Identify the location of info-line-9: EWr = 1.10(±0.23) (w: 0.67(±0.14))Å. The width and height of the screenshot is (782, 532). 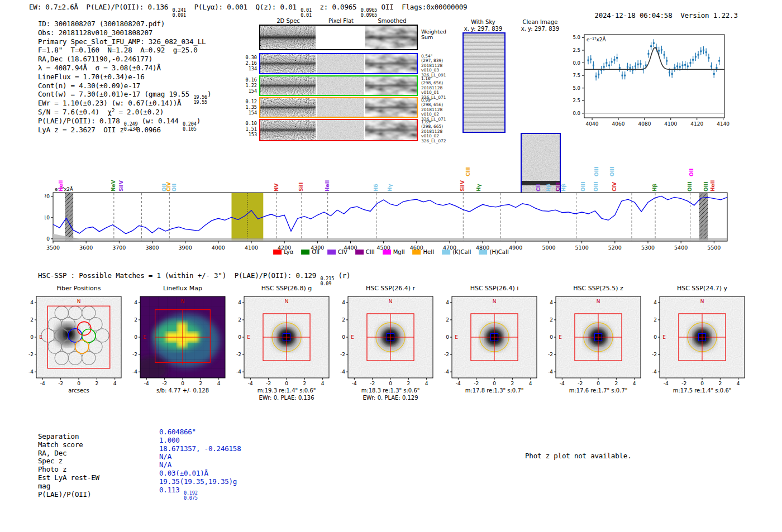
(125, 103).